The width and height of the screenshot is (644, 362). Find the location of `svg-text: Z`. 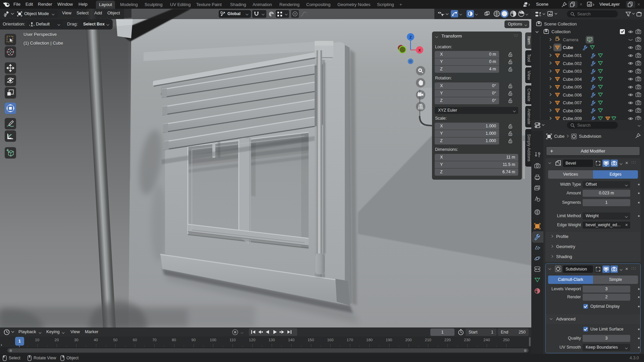

svg-text: Z is located at coordinates (411, 37).